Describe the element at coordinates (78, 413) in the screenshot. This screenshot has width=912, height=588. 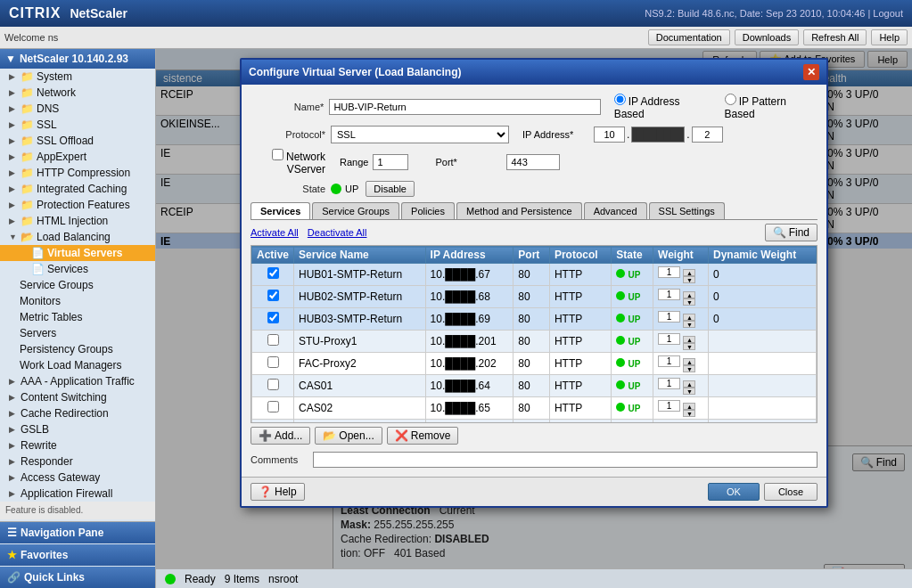
I see `sidebar-item-cache-redirection: ▶ Cache Redirection` at that location.